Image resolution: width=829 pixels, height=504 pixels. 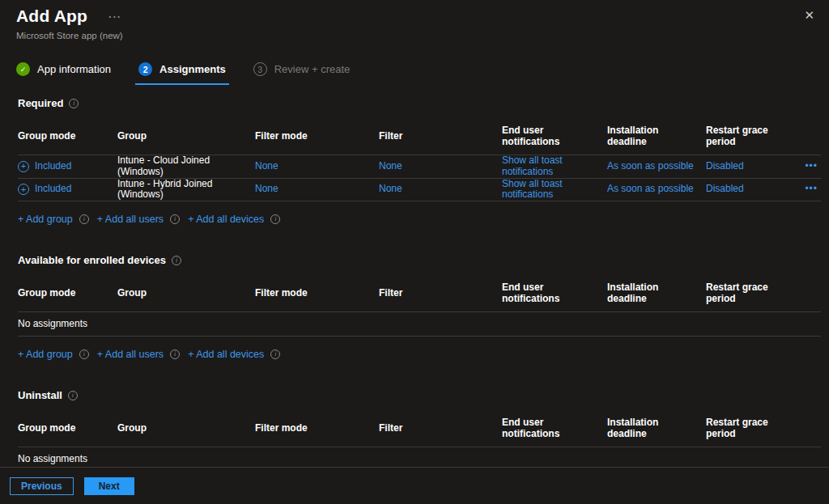 What do you see at coordinates (23, 70) in the screenshot?
I see `check-icon: ✓` at bounding box center [23, 70].